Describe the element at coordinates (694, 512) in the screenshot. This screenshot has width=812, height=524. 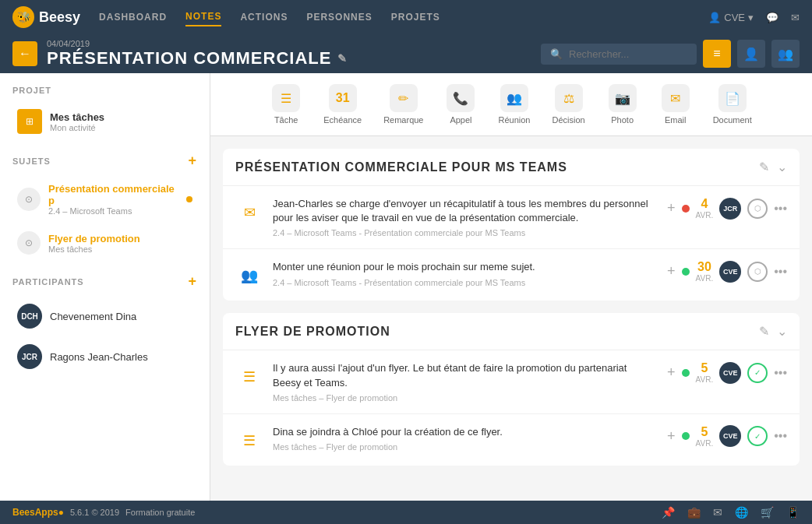
I see `footer-briefcase-icon: 💼` at that location.